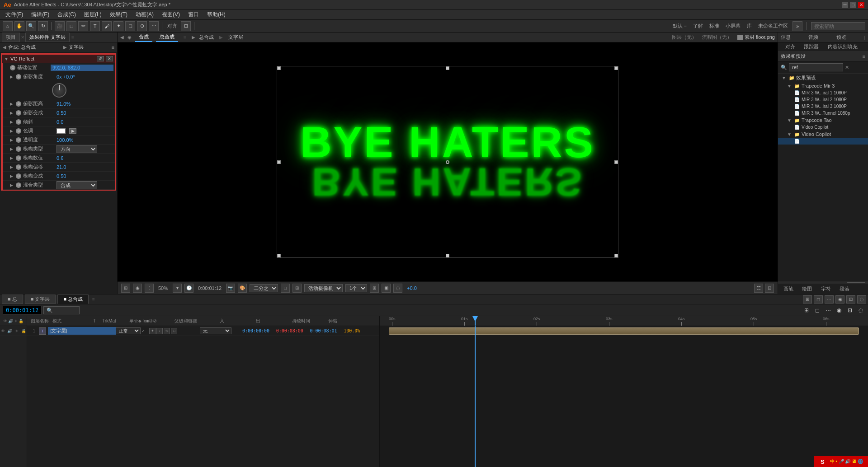 The height and width of the screenshot is (467, 868). What do you see at coordinates (851, 299) in the screenshot?
I see `tl-opt-5: ⊡` at bounding box center [851, 299].